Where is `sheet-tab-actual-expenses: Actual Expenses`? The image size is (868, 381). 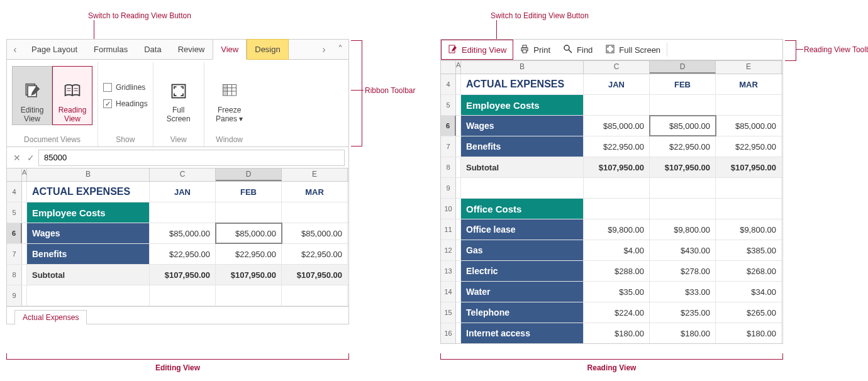 sheet-tab-actual-expenses: Actual Expenses is located at coordinates (50, 317).